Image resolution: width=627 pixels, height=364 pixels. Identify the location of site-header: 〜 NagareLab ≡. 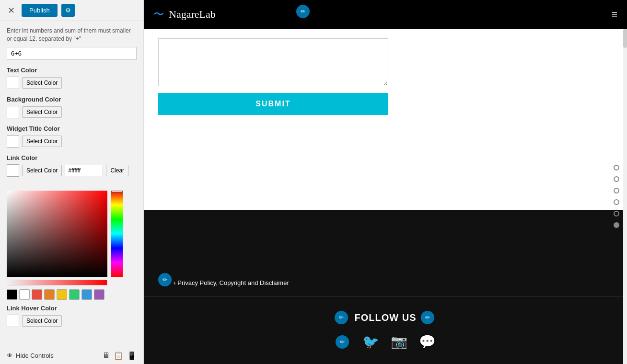
(385, 14).